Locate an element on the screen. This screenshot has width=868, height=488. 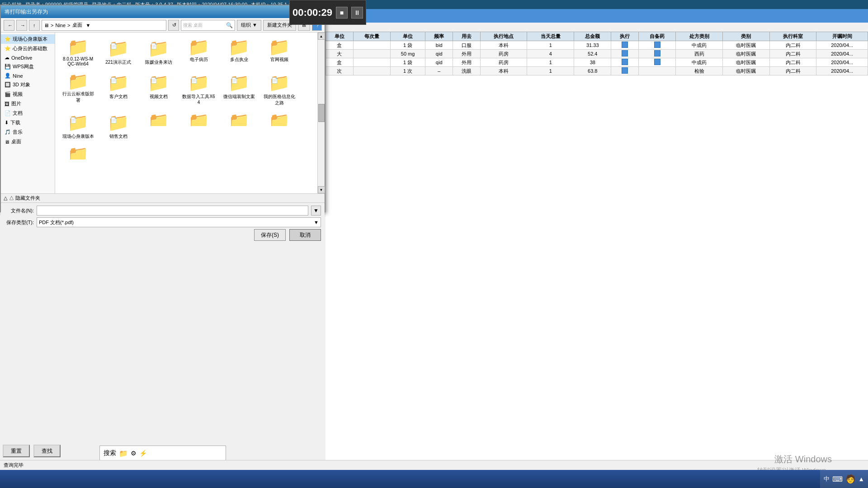
file-item-extra4: 📁 is located at coordinates (279, 126).